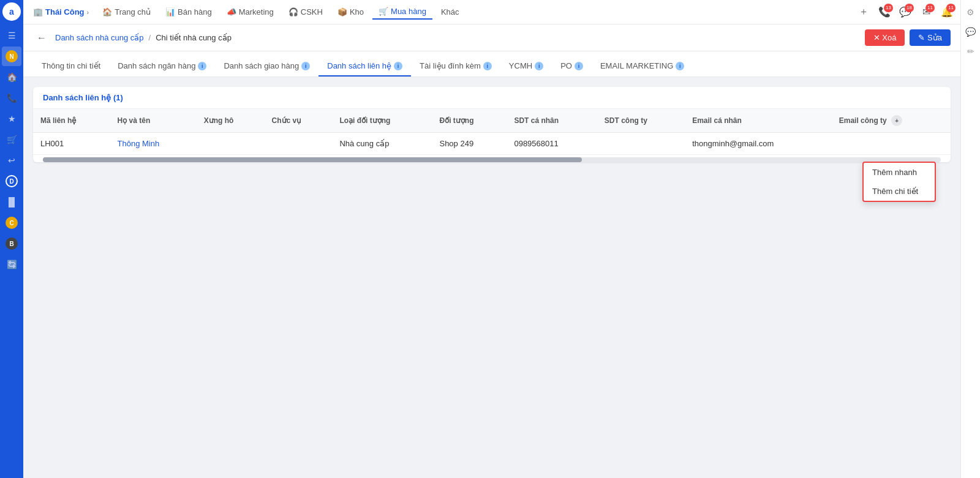 The height and width of the screenshot is (478, 980). What do you see at coordinates (189, 12) in the screenshot?
I see `nav-ban-hang: 📊 Bán hàng` at bounding box center [189, 12].